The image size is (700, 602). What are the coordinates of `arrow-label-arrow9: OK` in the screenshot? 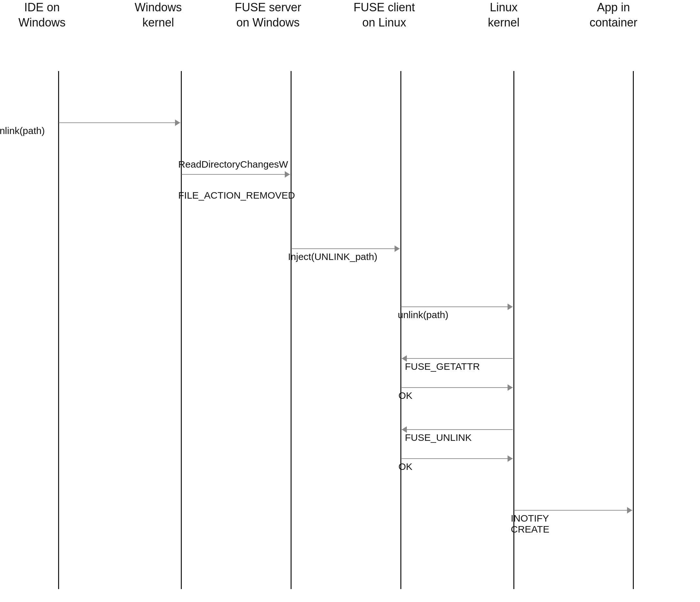 It's located at (405, 466).